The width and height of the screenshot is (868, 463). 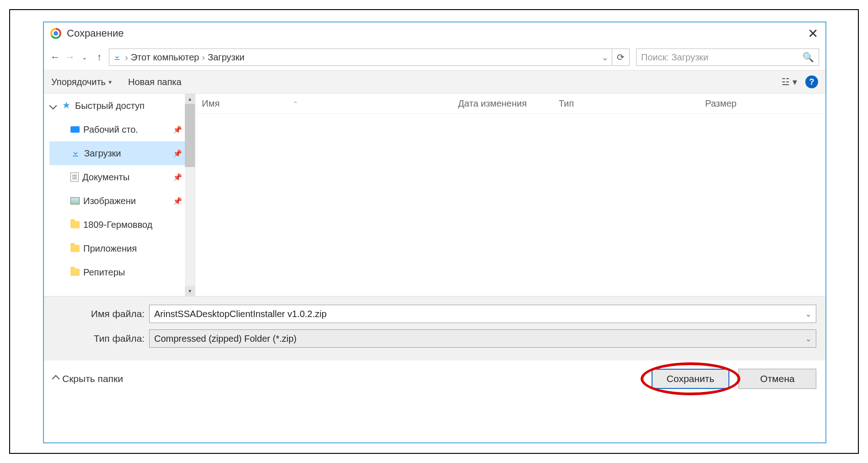 I want to click on view-icon: ☳, so click(x=786, y=82).